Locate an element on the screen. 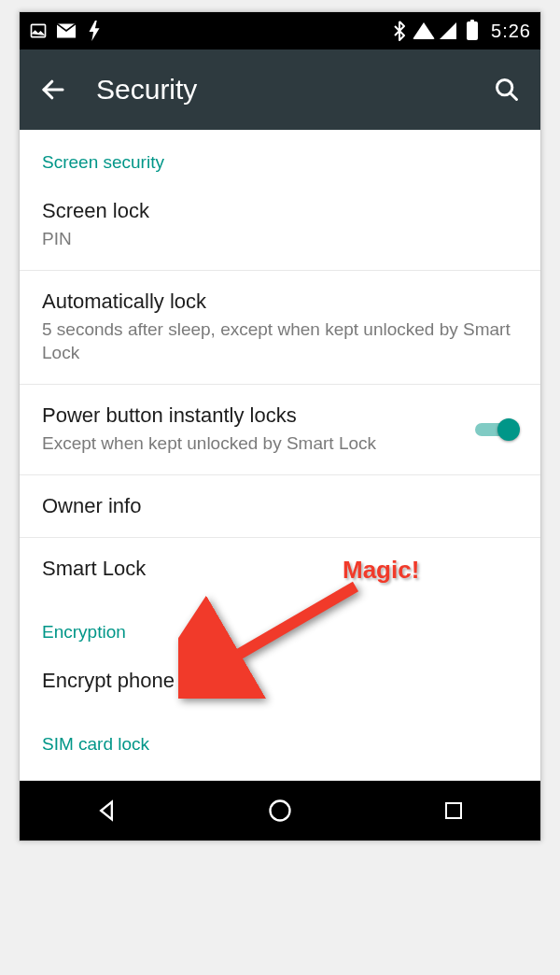 The width and height of the screenshot is (560, 975). wifi-icon is located at coordinates (424, 31).